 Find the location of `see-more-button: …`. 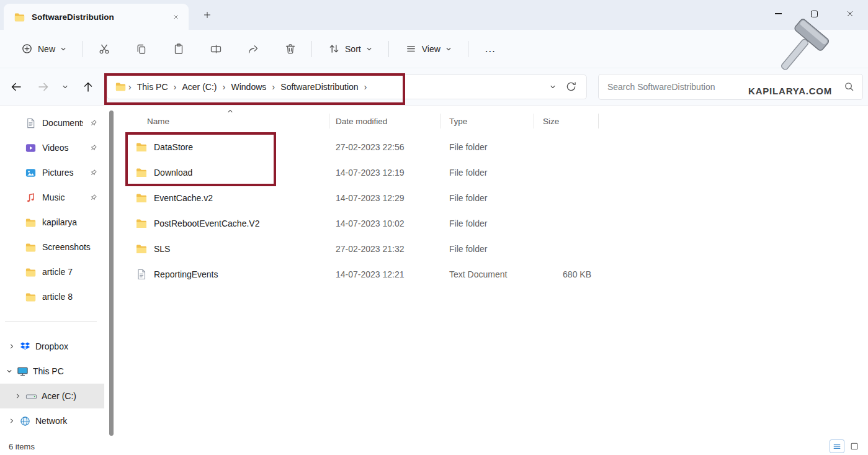

see-more-button: … is located at coordinates (490, 49).